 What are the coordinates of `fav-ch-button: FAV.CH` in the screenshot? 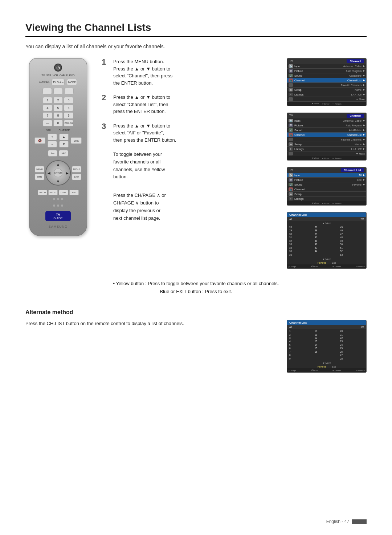 It's located at (42, 192).